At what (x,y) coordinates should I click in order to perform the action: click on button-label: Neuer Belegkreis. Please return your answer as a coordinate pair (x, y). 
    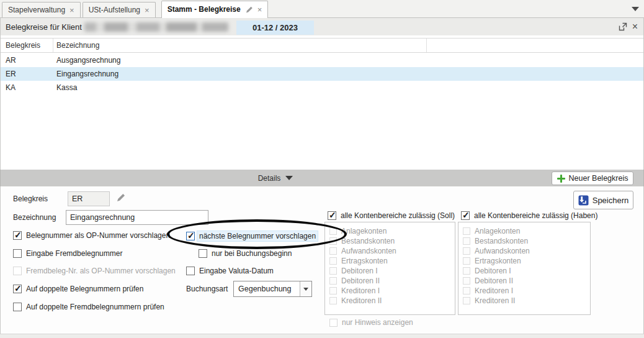
    Looking at the image, I should click on (599, 178).